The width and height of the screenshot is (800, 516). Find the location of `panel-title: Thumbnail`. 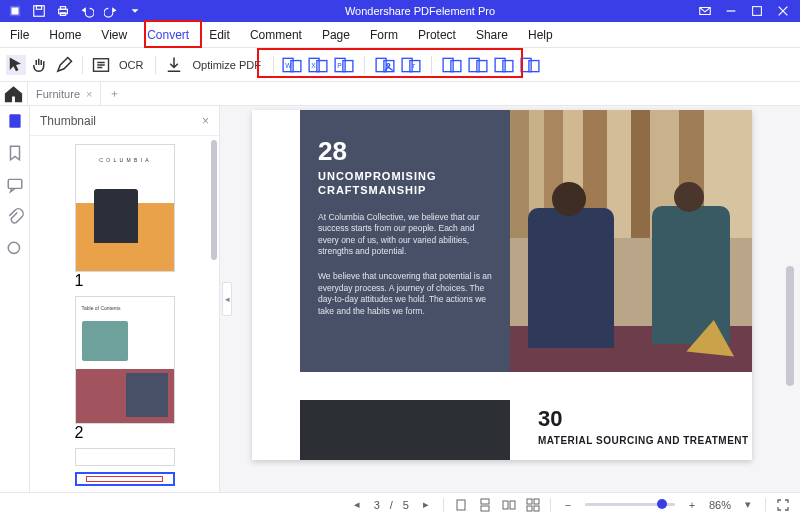

panel-title: Thumbnail is located at coordinates (68, 121).